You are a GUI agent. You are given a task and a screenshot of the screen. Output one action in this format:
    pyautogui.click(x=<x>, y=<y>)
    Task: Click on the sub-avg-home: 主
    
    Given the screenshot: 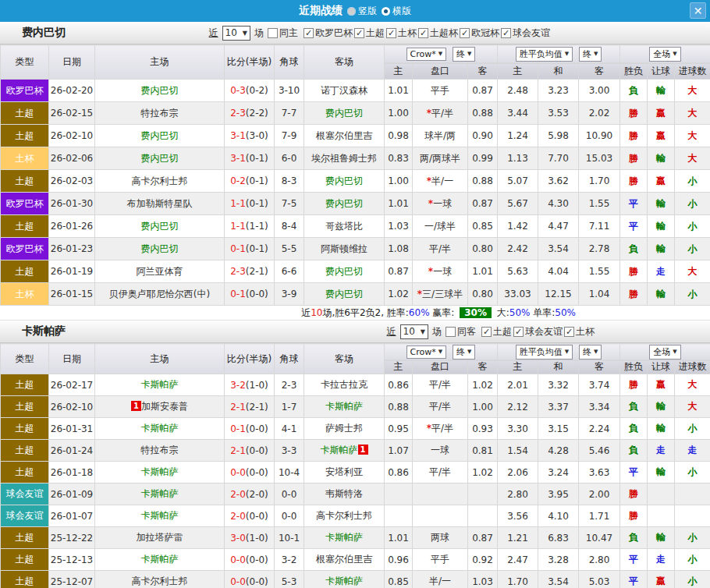 What is the action you would take?
    pyautogui.click(x=518, y=367)
    